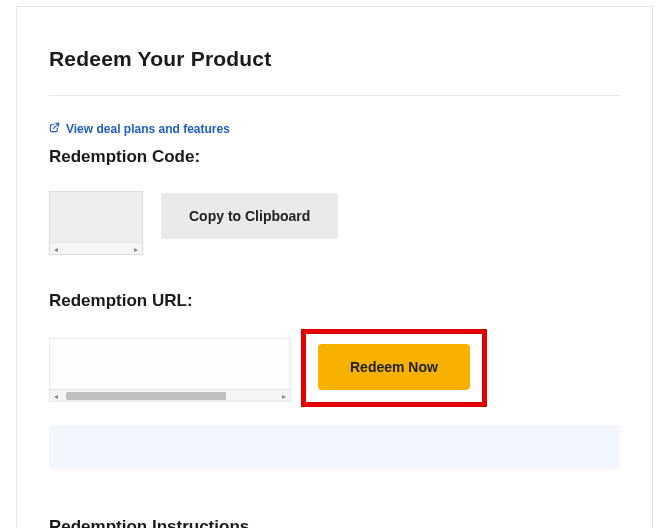  What do you see at coordinates (334, 522) in the screenshot?
I see `redemption-instructions-heading: Redemption Instructions` at bounding box center [334, 522].